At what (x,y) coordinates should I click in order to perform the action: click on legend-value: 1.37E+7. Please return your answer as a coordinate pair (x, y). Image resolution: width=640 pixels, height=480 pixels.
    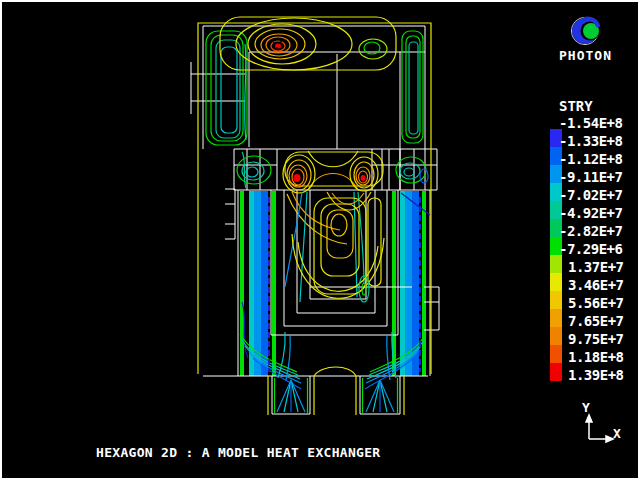
    Looking at the image, I should click on (596, 267).